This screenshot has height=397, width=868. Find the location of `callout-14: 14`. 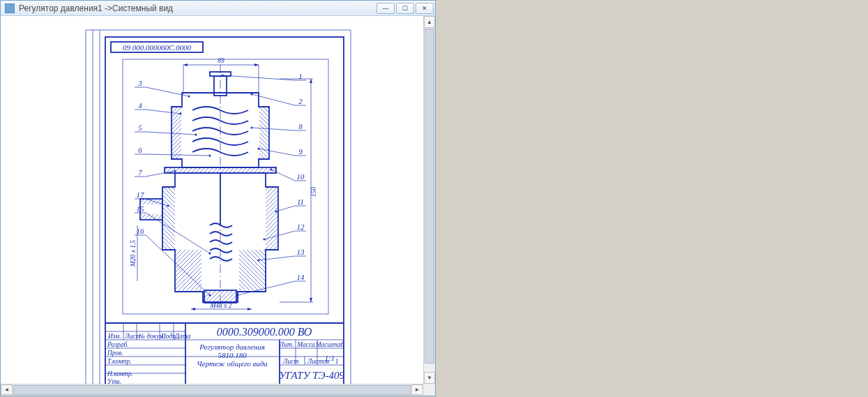

callout-14: 14 is located at coordinates (301, 277).